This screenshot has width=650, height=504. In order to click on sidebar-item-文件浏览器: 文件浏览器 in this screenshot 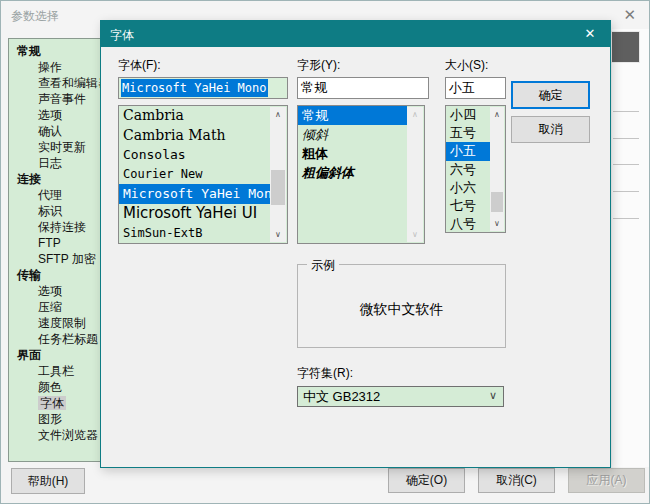, I will do `click(60, 435)`.